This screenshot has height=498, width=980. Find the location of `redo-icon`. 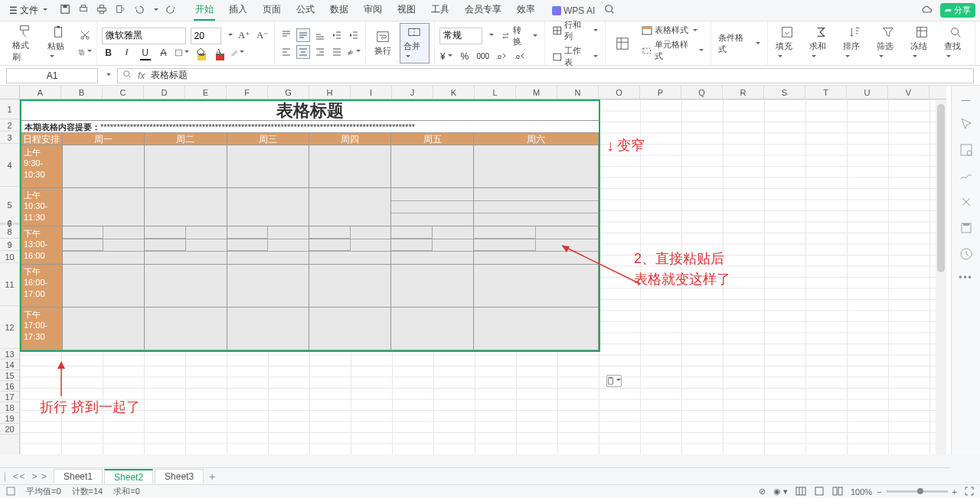

redo-icon is located at coordinates (172, 11).